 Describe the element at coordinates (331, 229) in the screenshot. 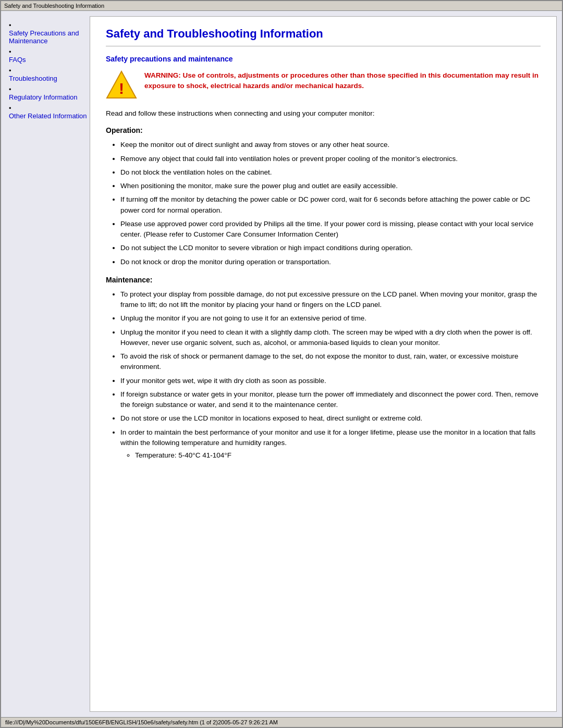

I see `list-item: Please use approved power cord provided …` at that location.